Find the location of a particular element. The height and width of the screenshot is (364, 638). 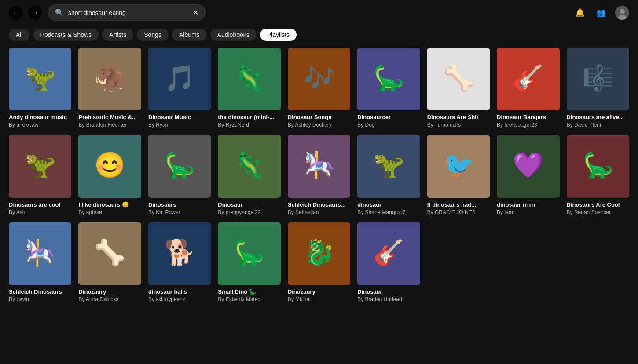

playlist-card: 🦕DinosaurcerBy Dog is located at coordinates (389, 88).